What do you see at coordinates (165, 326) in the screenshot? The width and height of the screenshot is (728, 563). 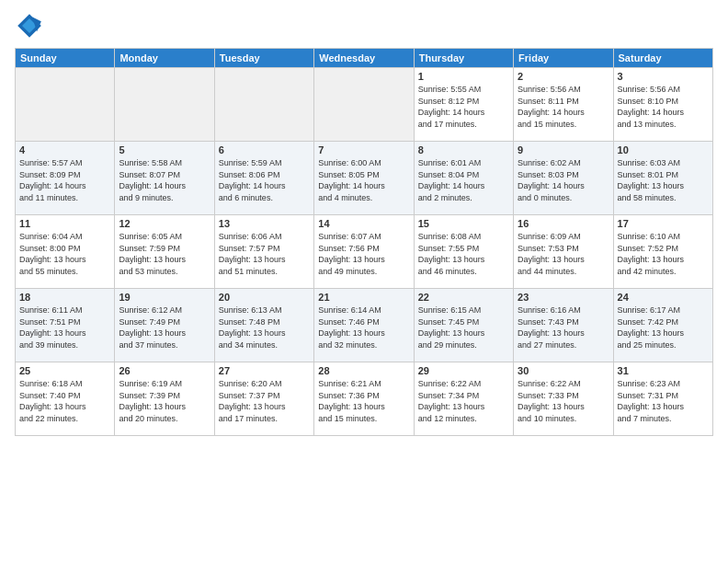 I see `calendar-cell: 19Sunrise: 6:12 AM Sunset: 7:49 PM Dayli…` at bounding box center [165, 326].